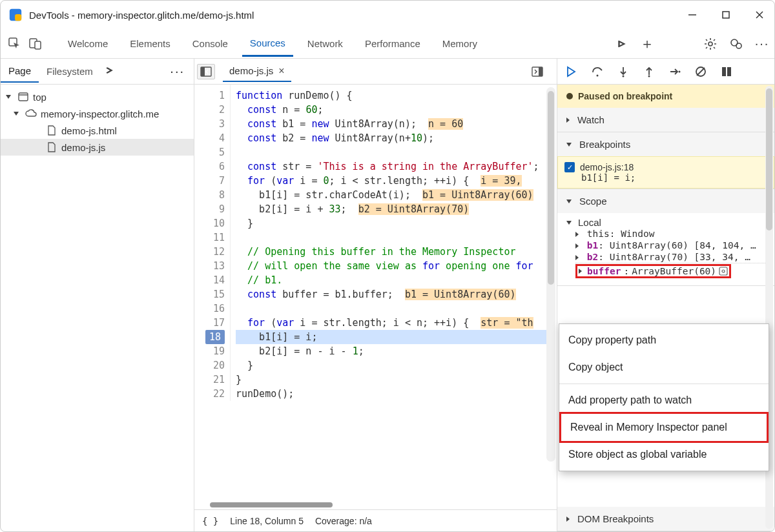  Describe the element at coordinates (723, 271) in the screenshot. I see `memory-icon` at that location.